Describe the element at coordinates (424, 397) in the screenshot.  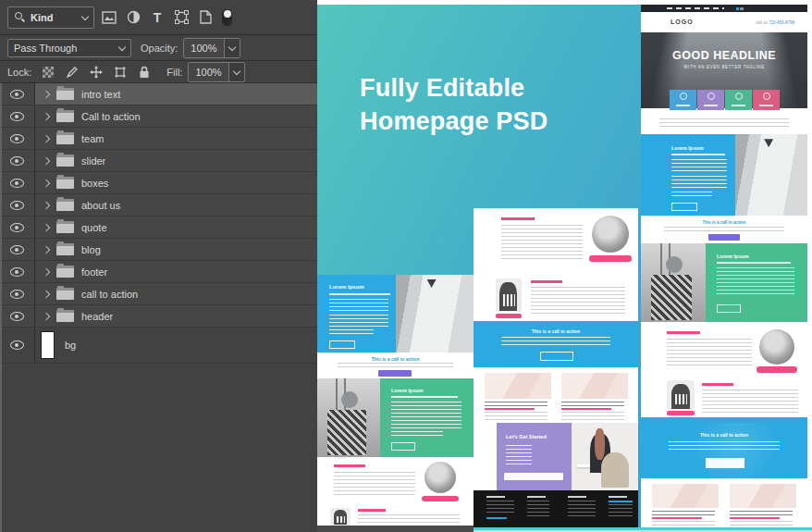
I see `mockup-subheading-line` at that location.